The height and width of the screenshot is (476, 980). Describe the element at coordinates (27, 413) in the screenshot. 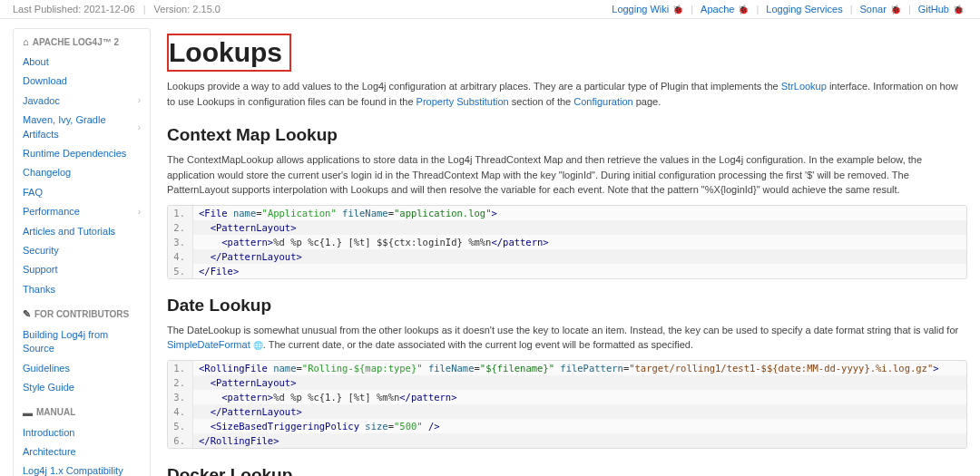

I see `book-icon: ▬` at that location.